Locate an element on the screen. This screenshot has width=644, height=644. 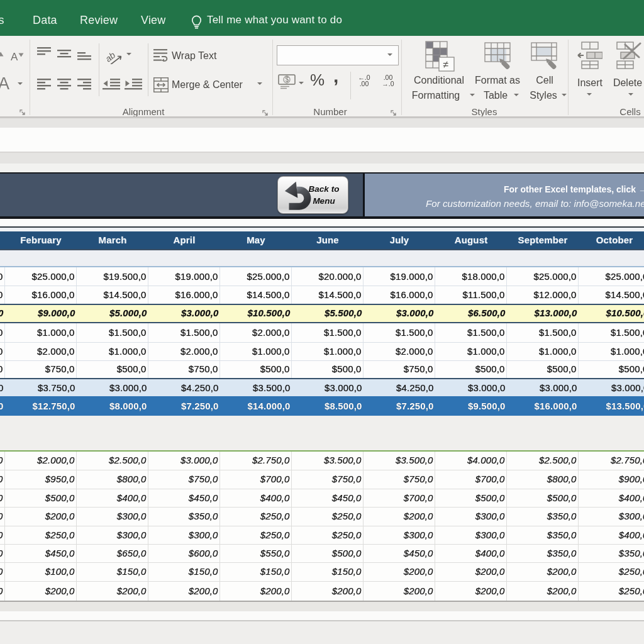
accounting-format-icon: $ is located at coordinates (287, 84).